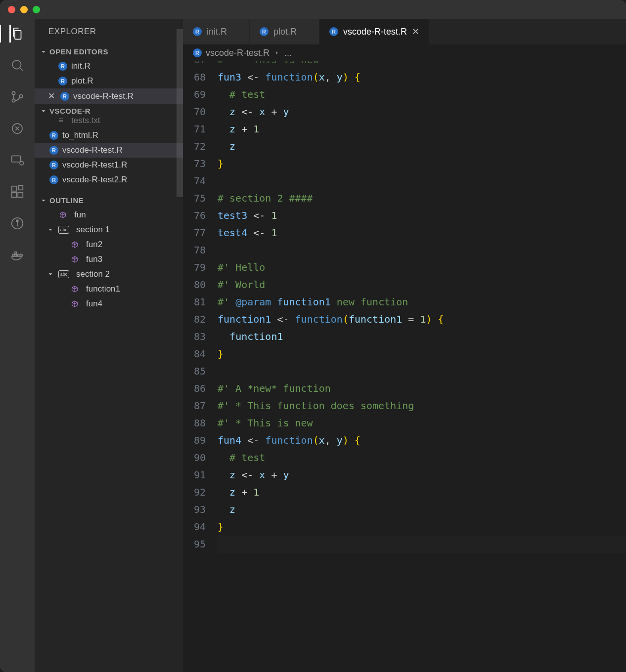 This screenshot has height=672, width=626. What do you see at coordinates (404, 129) in the screenshot?
I see `code-line: 71 z + 1` at bounding box center [404, 129].